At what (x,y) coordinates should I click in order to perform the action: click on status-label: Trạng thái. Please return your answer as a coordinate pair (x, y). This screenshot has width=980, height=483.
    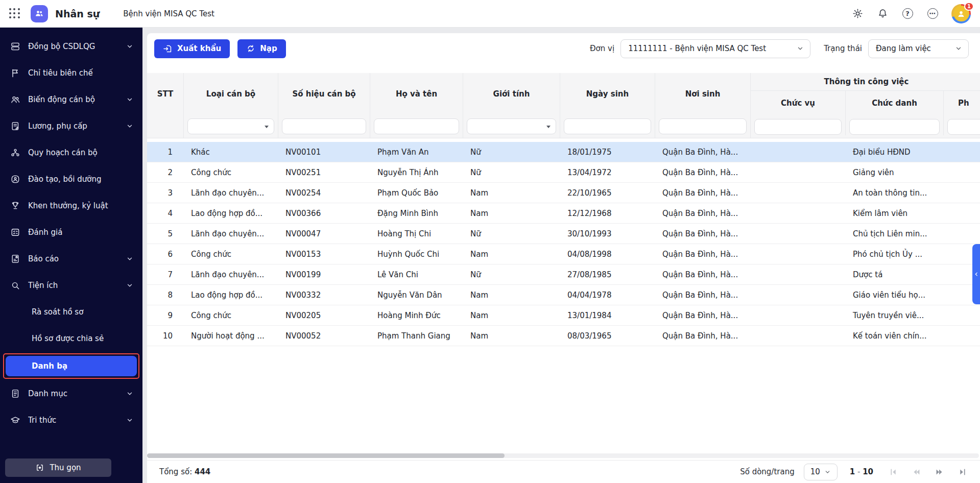
    Looking at the image, I should click on (843, 49).